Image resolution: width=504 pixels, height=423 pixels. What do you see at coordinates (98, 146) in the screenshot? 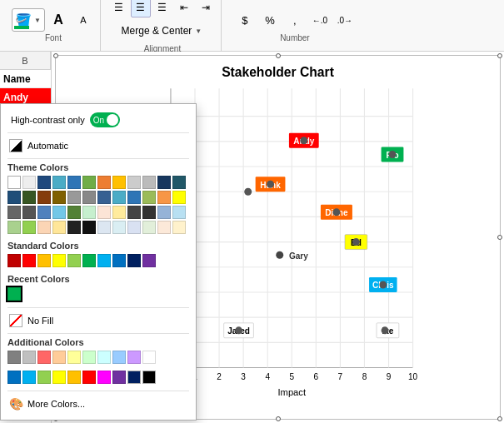
I see `automatic-option: Automatic` at bounding box center [98, 146].